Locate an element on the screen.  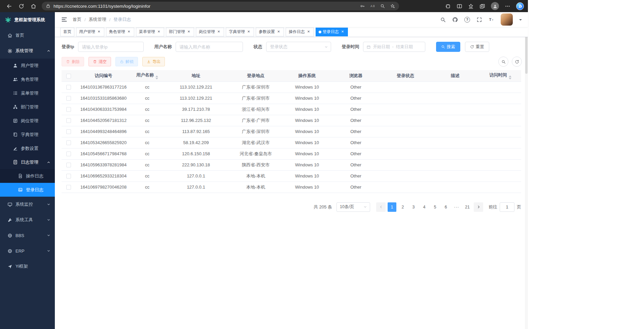
sidebar-item-user-management: 用户管理 is located at coordinates (28, 65).